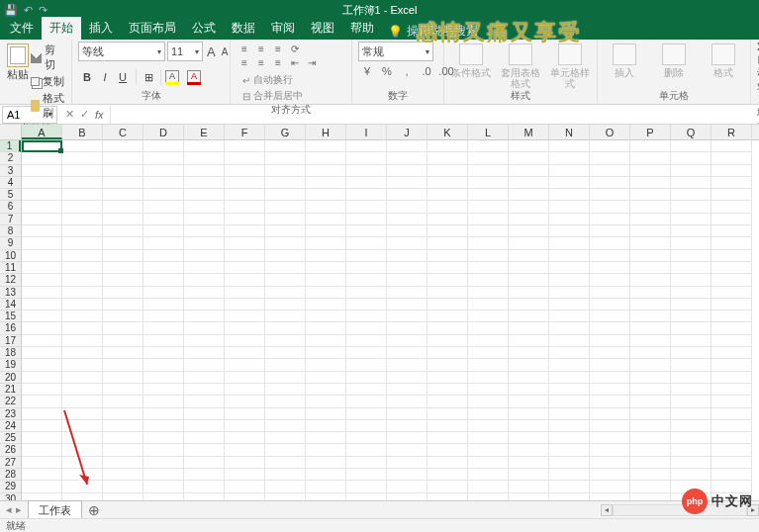 The image size is (759, 532). What do you see at coordinates (624, 61) in the screenshot?
I see `insert-cells-button: 插入` at bounding box center [624, 61].